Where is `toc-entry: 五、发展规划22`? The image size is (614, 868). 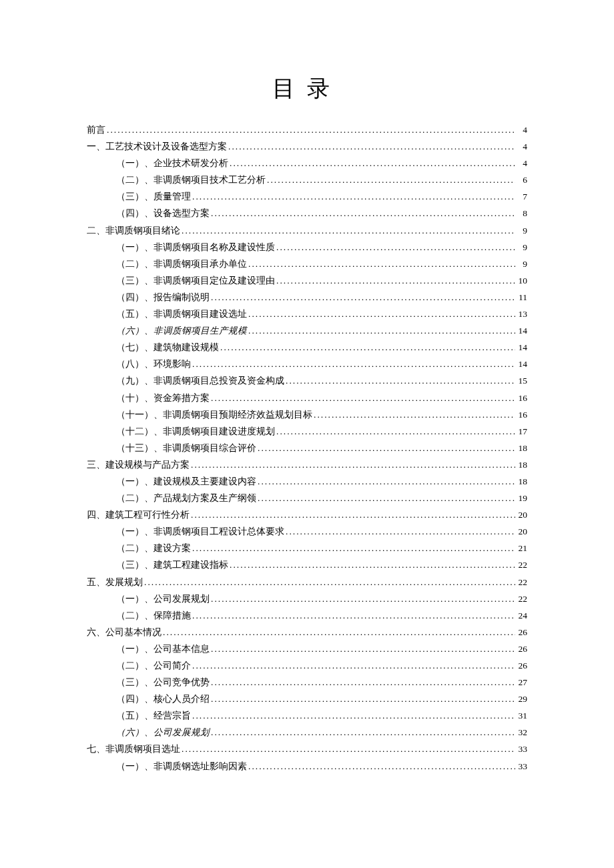
toc-entry: 五、发展规划22 is located at coordinates (307, 582).